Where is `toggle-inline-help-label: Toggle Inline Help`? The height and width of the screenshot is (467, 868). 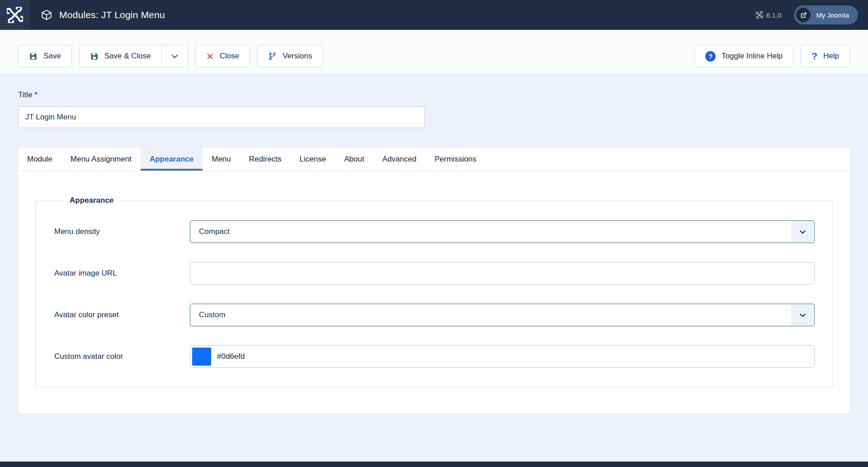
toggle-inline-help-label: Toggle Inline Help is located at coordinates (752, 56).